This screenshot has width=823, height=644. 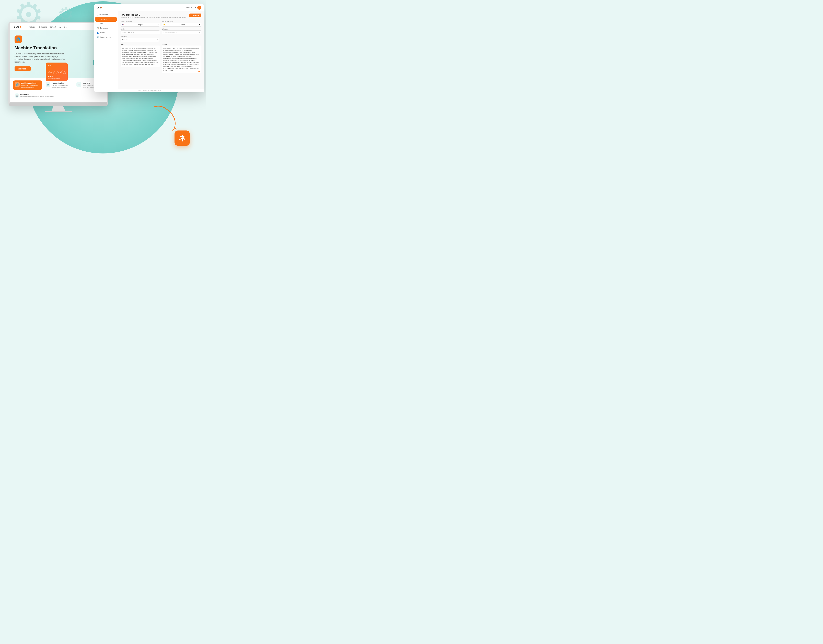 What do you see at coordinates (58, 112) in the screenshot?
I see `monitor-base` at bounding box center [58, 112].